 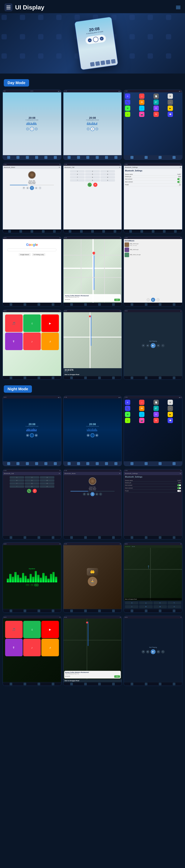 I want to click on key-star: *, so click(x=77, y=181).